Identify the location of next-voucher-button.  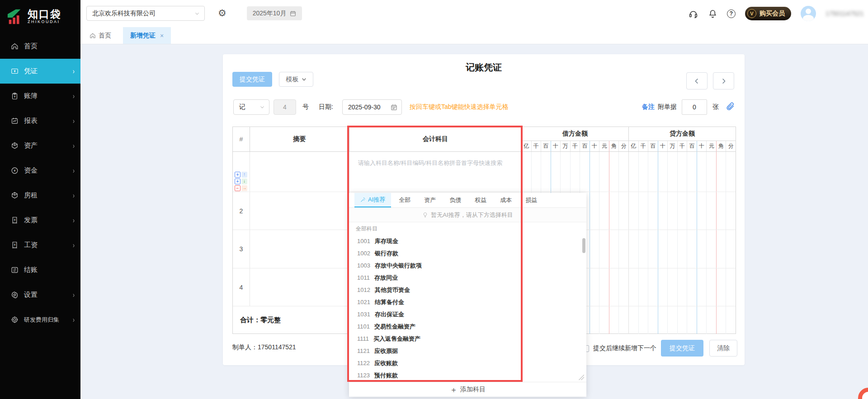
(723, 81).